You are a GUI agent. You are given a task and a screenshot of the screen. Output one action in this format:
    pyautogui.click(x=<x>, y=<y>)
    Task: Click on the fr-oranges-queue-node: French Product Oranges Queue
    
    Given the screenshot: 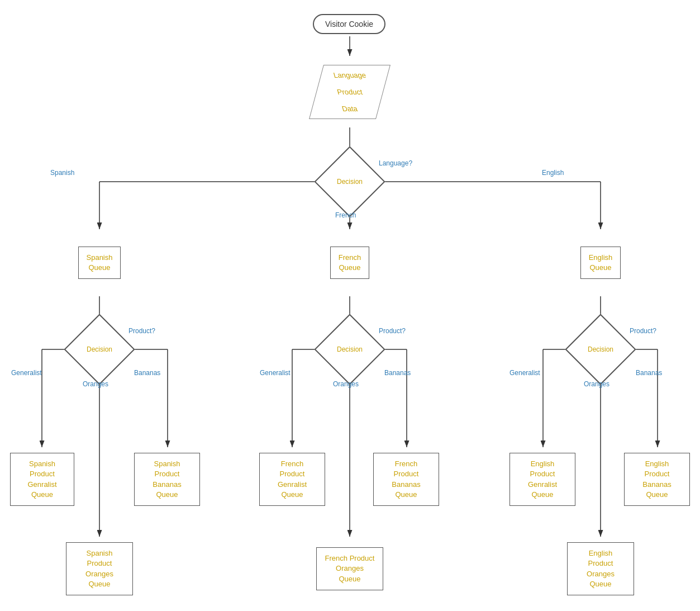 What is the action you would take?
    pyautogui.click(x=350, y=569)
    